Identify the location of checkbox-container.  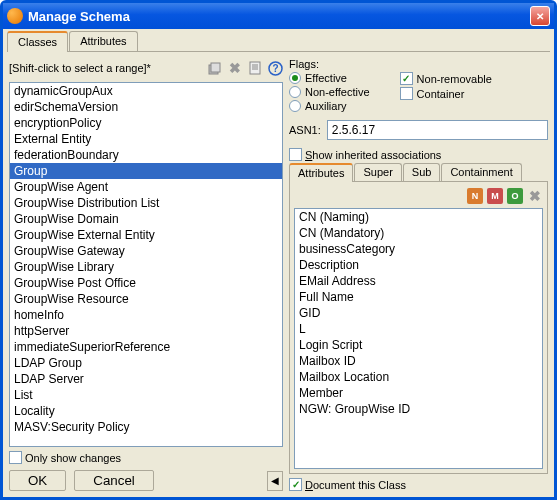
(406, 94).